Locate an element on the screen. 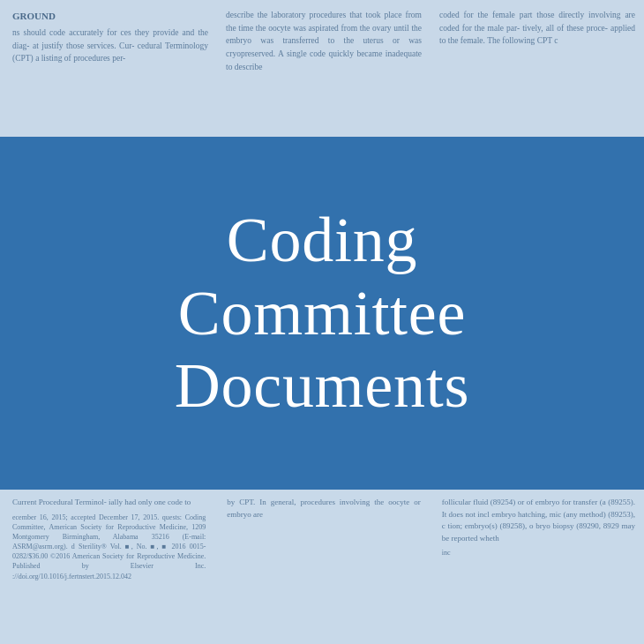  top-col-3: coded for the female part those directly… is located at coordinates (537, 69).